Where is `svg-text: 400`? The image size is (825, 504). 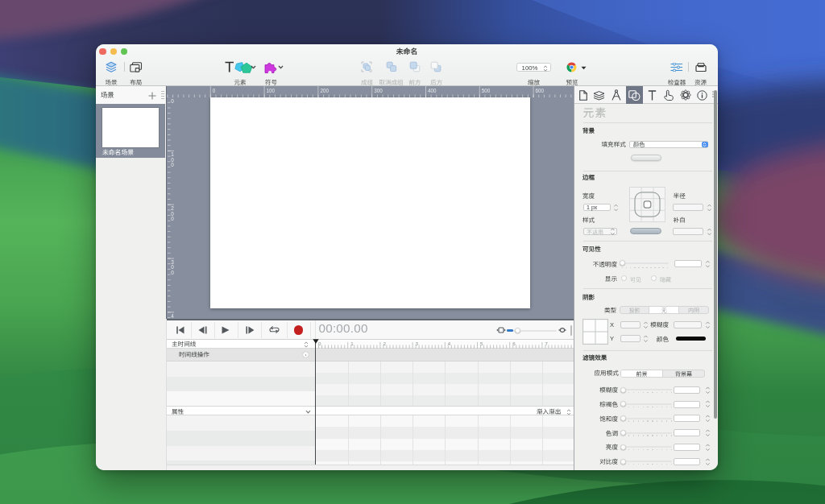
svg-text: 400 is located at coordinates (432, 90).